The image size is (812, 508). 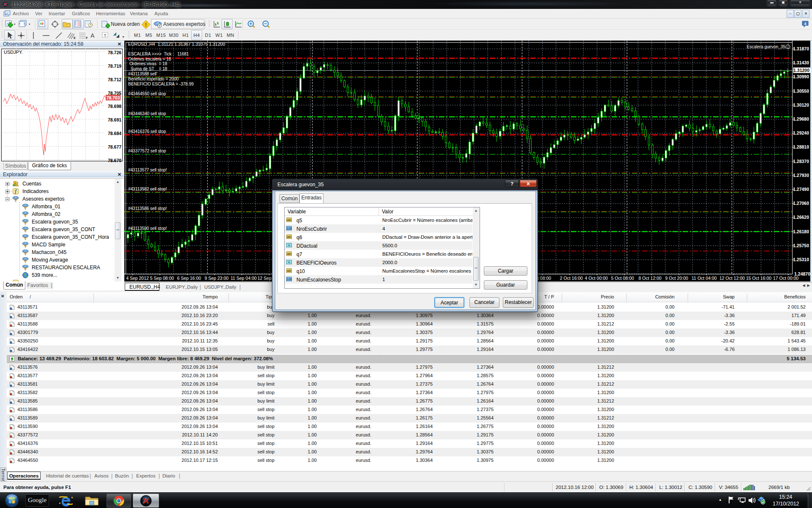 I want to click on svg-text: 1.25750, so click(x=801, y=246).